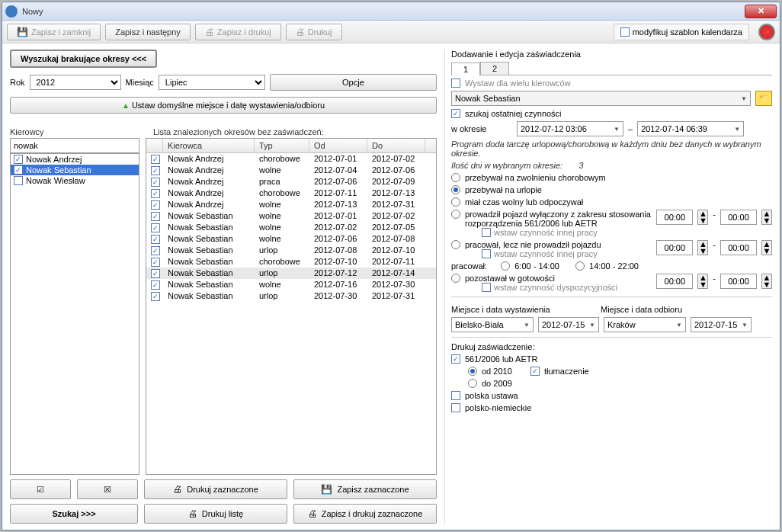 The width and height of the screenshot is (782, 532). I want to click on month-select: Lipiec, so click(212, 82).